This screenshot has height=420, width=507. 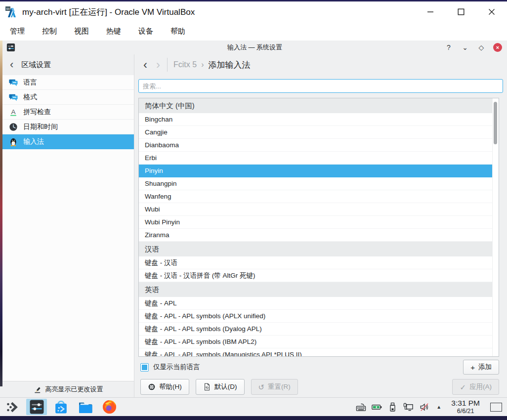 What do you see at coordinates (481, 367) in the screenshot?
I see `add-button: + 添加` at bounding box center [481, 367].